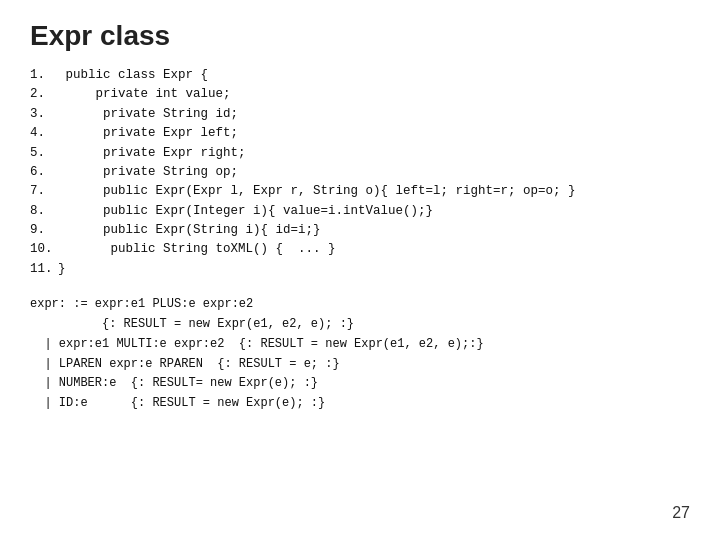 The height and width of the screenshot is (540, 720). Describe the element at coordinates (246, 212) in the screenshot. I see `line-text: public Expr(Integer i){ value=i.intValue…` at that location.